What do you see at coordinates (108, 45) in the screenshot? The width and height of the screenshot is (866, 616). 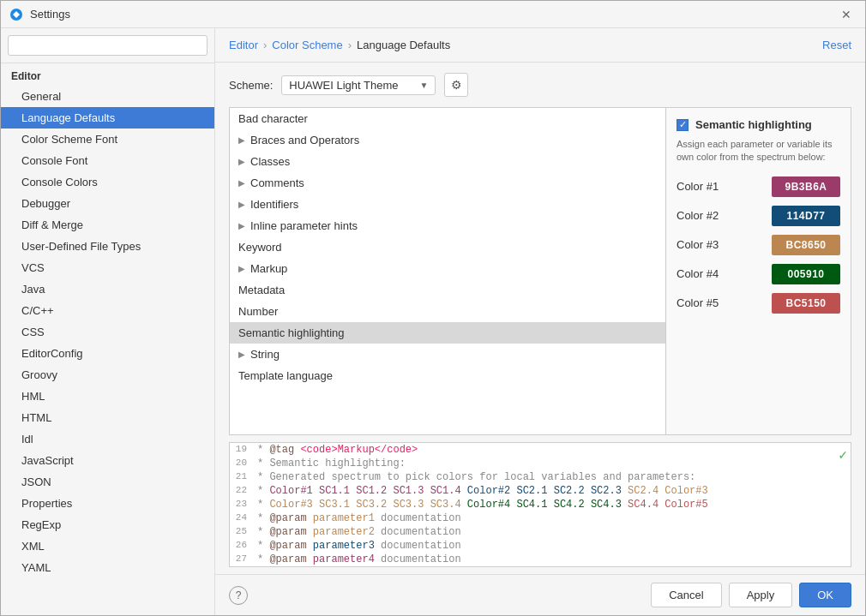 I see `search-input` at bounding box center [108, 45].